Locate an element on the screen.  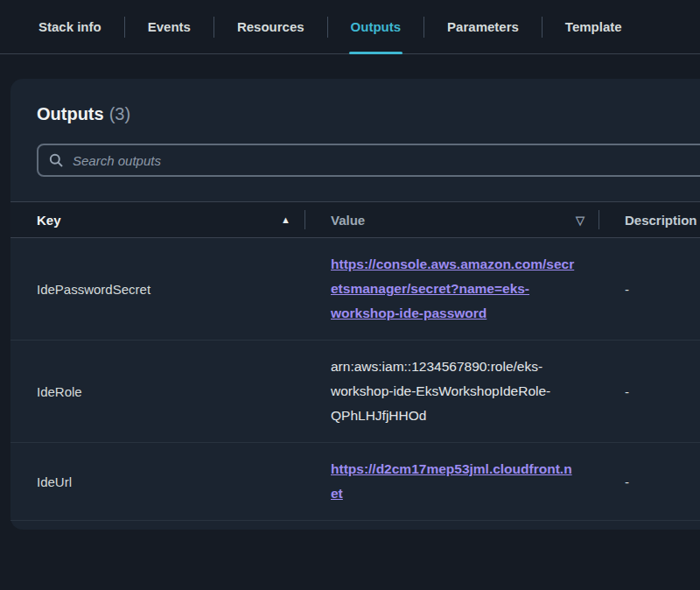
output-value-text: arn:aws:iam::1234567890:role/eks-worksho… is located at coordinates (441, 390).